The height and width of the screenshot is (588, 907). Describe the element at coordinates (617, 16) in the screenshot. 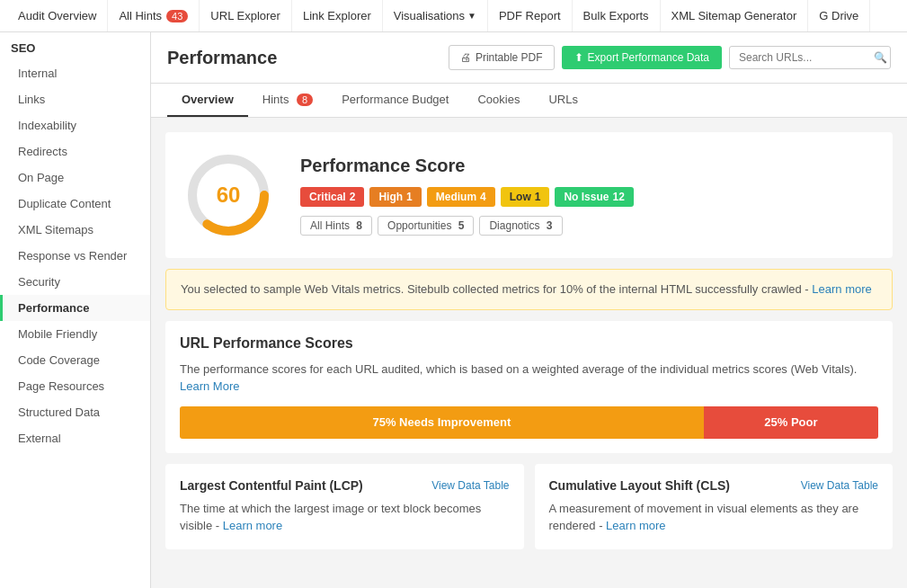

I see `nav-label: Bulk Exports` at that location.